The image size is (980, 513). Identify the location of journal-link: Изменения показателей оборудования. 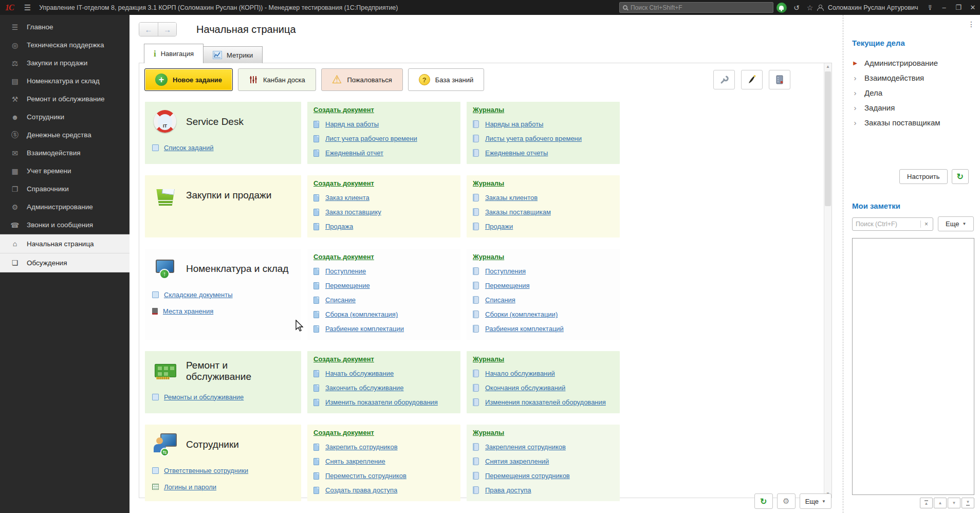
(546, 402).